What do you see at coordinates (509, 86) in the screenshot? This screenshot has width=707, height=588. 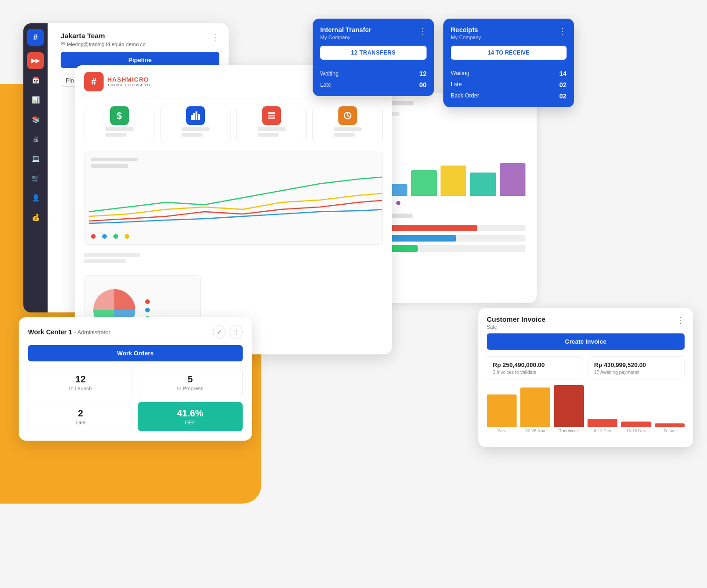 I see `receipts-stats: Waiting 14 Late 02 Back Order 02` at bounding box center [509, 86].